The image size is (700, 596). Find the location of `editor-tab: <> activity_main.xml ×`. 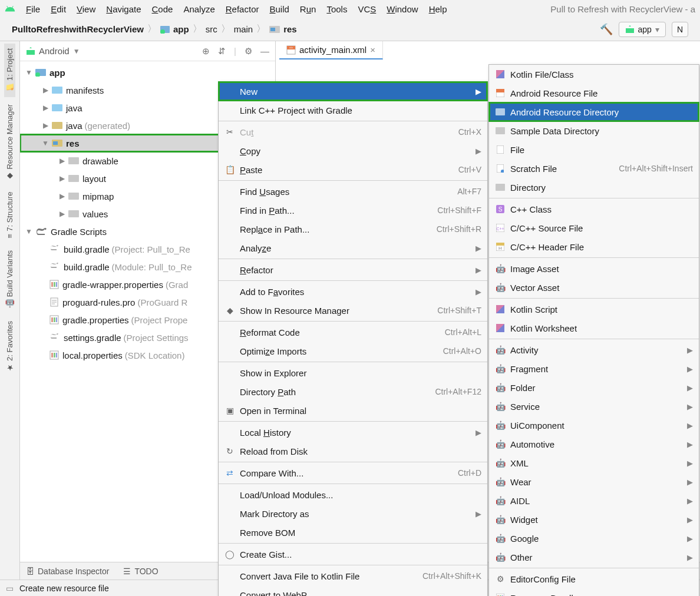

editor-tab: <> activity_main.xml × is located at coordinates (331, 51).